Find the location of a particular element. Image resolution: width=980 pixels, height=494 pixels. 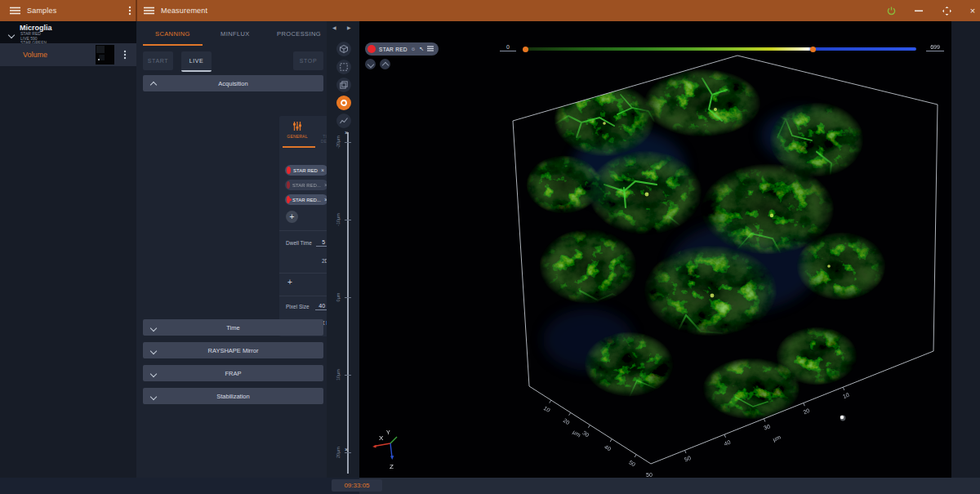

crop-region-button is located at coordinates (344, 67).